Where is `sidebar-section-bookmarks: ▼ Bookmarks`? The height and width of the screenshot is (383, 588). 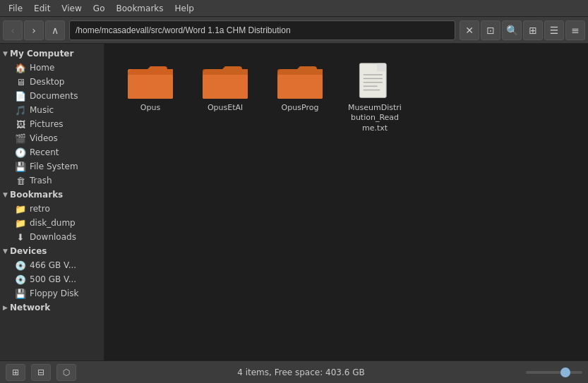 sidebar-section-bookmarks: ▼ Bookmarks is located at coordinates (52, 195).